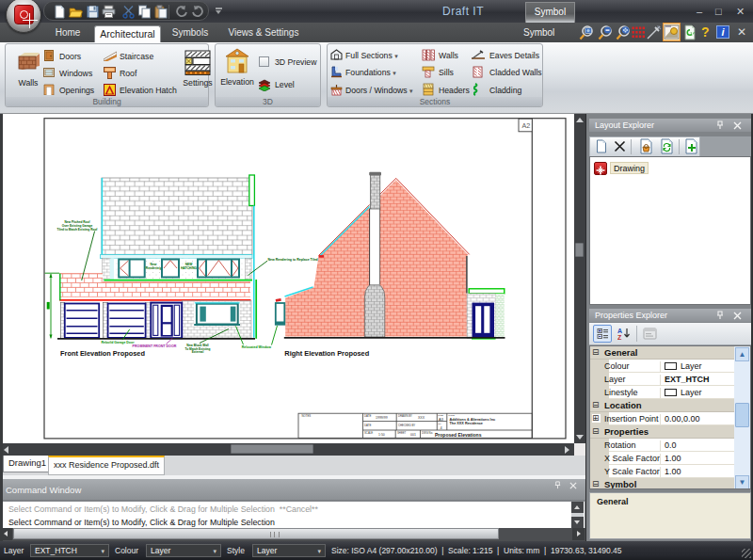  Describe the element at coordinates (327, 354) in the screenshot. I see `svg-text: Right Elevation Proposed` at that location.